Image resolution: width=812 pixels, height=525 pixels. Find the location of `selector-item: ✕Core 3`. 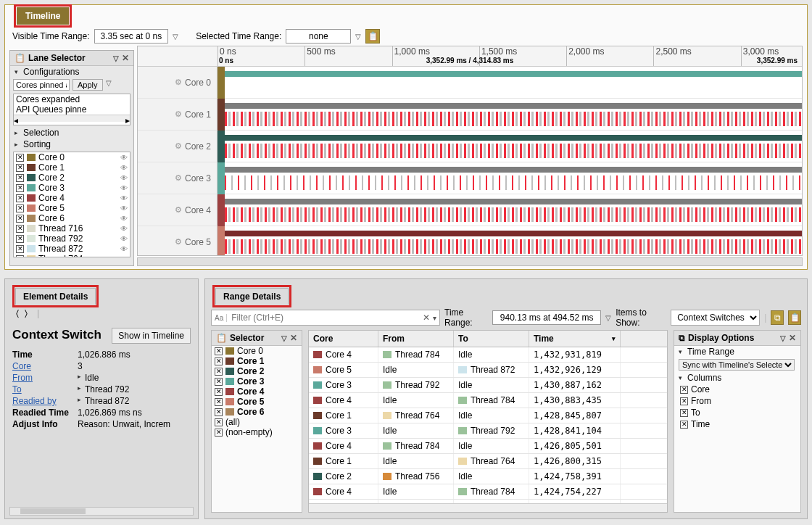

selector-item: ✕Core 3 is located at coordinates (257, 381).